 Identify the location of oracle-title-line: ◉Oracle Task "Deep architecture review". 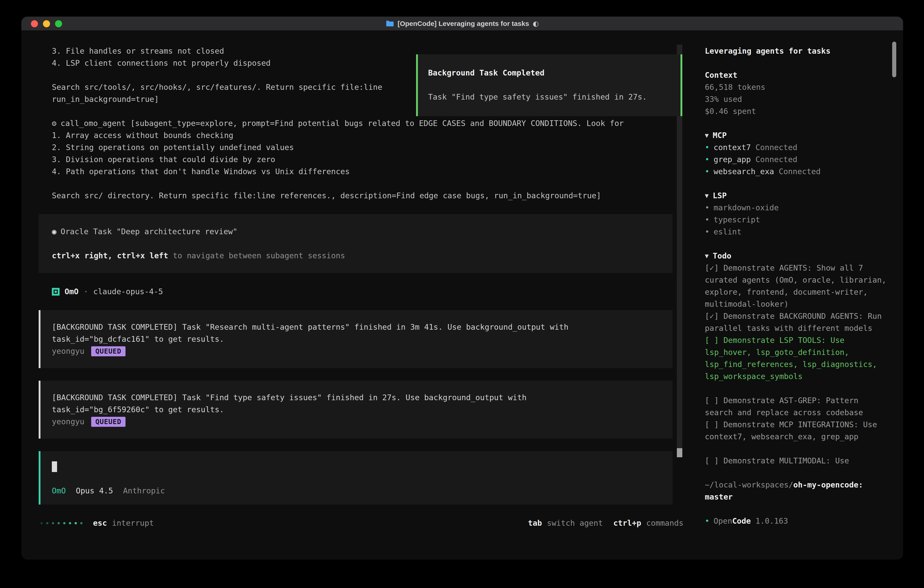
(358, 232).